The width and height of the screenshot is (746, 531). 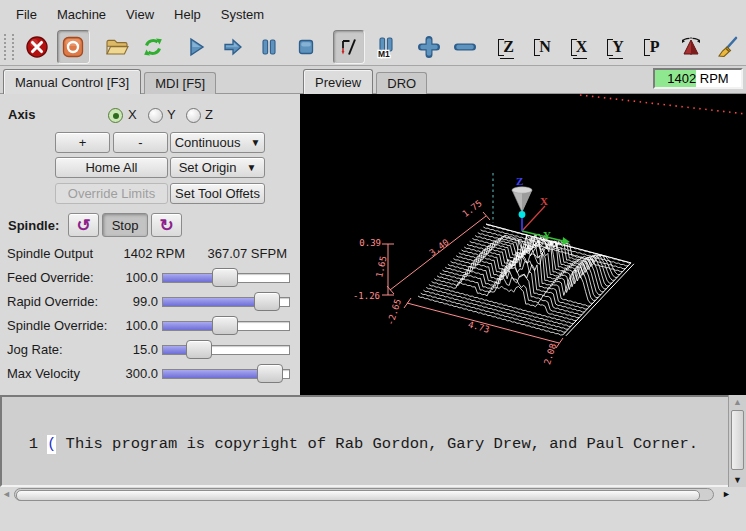 What do you see at coordinates (142, 326) in the screenshot?
I see `spindle-override-value: 100.0` at bounding box center [142, 326].